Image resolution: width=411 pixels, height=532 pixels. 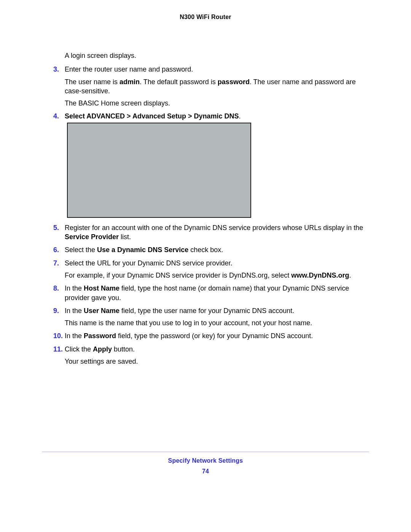 I want to click on step-number: 7., so click(x=56, y=263).